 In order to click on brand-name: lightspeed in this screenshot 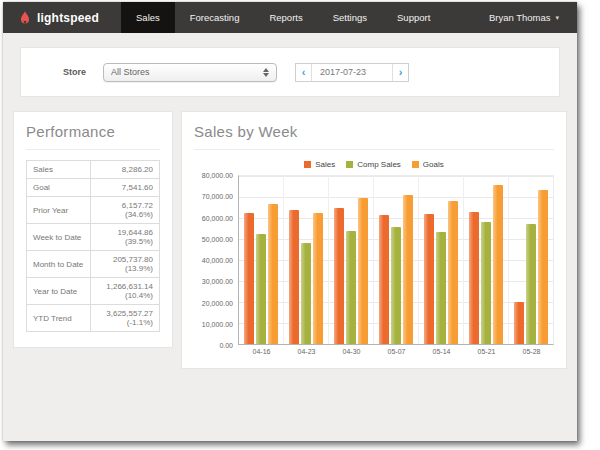, I will do `click(68, 18)`.